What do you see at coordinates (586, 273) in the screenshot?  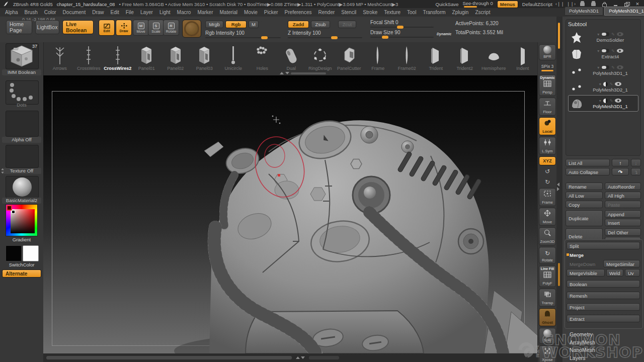 I see `merge-visible-button: MergeVisible` at bounding box center [586, 273].